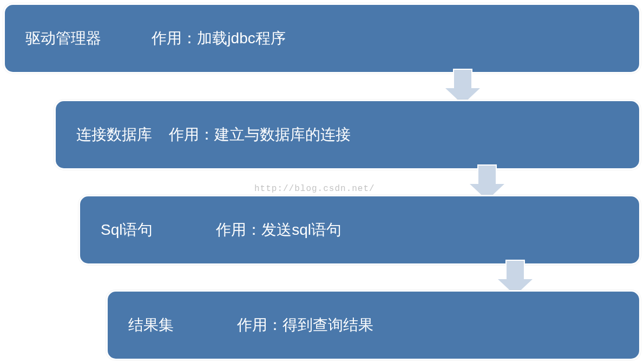 This screenshot has width=644, height=363. What do you see at coordinates (63, 38) in the screenshot?
I see `step-title: 驱动管理器` at bounding box center [63, 38].